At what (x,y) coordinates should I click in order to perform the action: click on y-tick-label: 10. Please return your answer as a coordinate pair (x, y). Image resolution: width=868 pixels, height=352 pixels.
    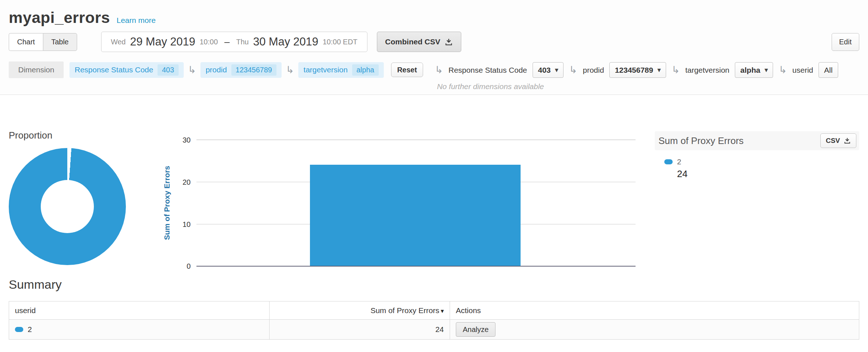
    Looking at the image, I should click on (187, 224).